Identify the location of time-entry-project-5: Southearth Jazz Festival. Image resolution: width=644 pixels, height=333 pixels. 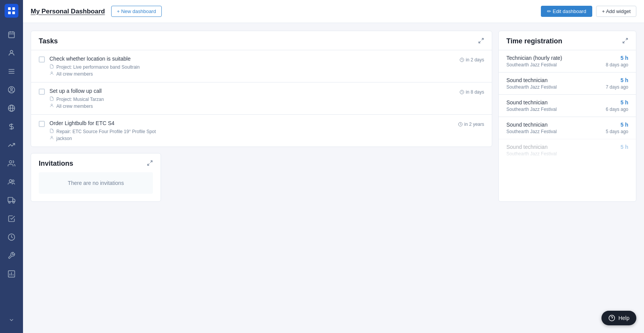
(561, 154).